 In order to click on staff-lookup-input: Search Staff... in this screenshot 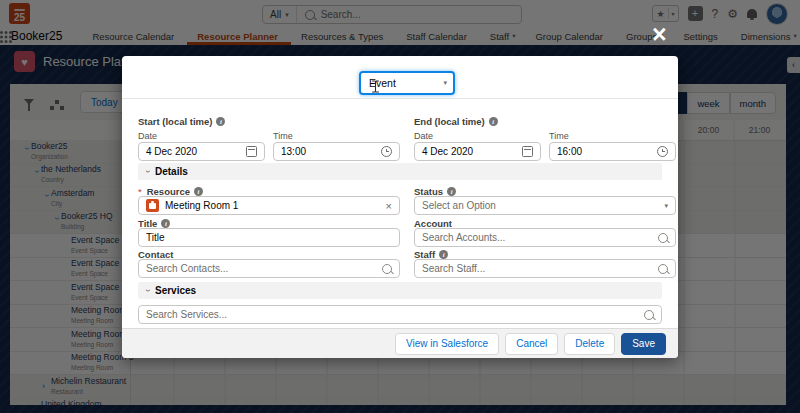, I will do `click(545, 268)`.